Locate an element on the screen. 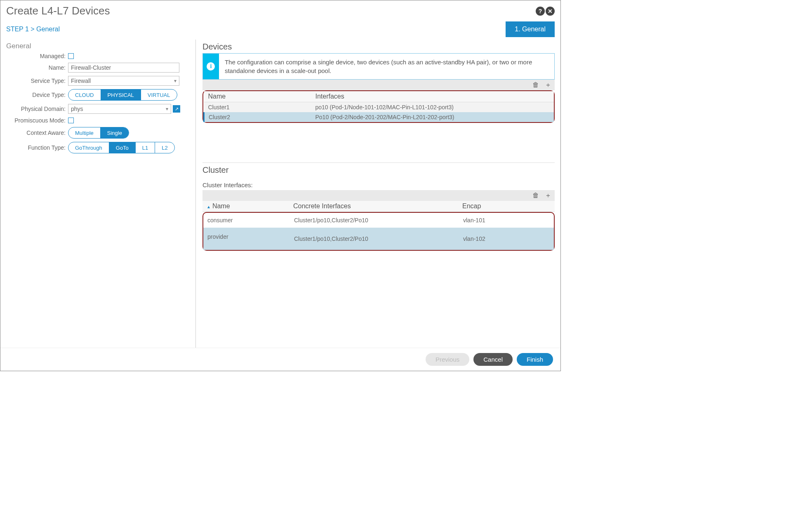 The width and height of the screenshot is (798, 532). devices-col-interfaces: Interfaces is located at coordinates (433, 97).